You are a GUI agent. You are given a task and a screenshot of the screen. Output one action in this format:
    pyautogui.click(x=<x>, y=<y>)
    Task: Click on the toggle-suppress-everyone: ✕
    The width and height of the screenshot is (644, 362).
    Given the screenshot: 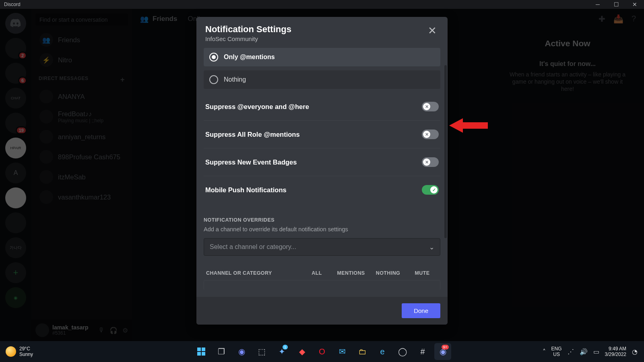 What is the action you would take?
    pyautogui.click(x=430, y=107)
    